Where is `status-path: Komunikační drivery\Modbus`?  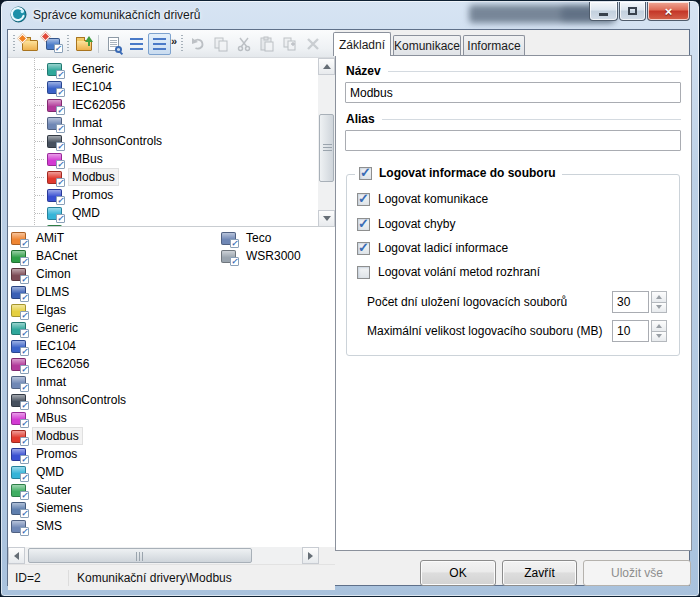
status-path: Komunikační drivery\Modbus is located at coordinates (154, 578).